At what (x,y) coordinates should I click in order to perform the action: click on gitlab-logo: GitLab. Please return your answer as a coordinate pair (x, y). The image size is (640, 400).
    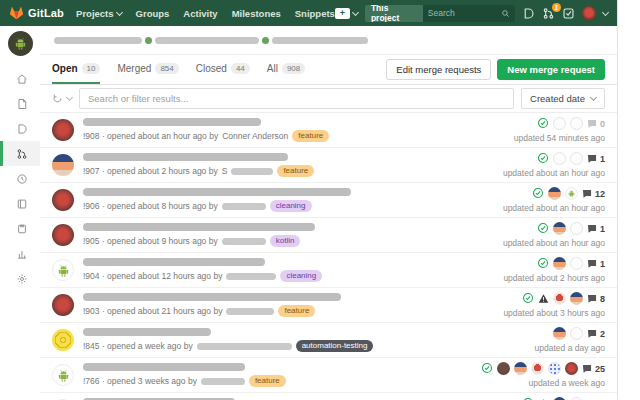
    Looking at the image, I should click on (36, 13).